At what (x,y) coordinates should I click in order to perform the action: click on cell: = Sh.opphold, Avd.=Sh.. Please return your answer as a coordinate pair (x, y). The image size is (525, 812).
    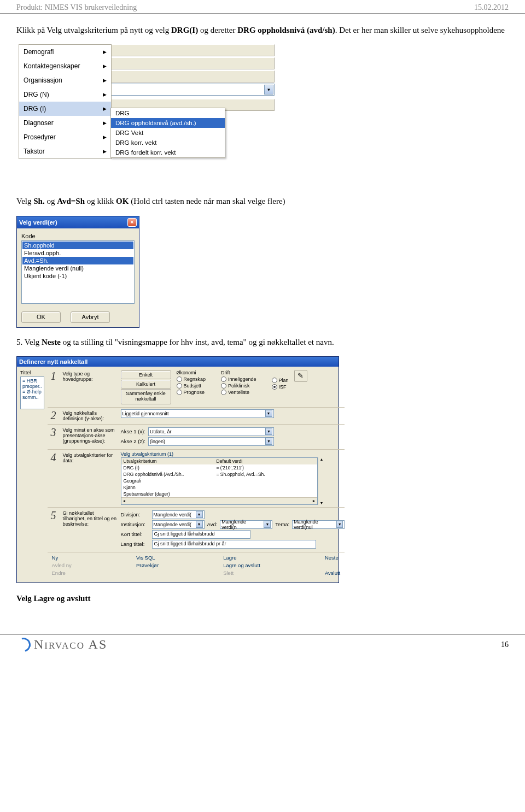
    Looking at the image, I should click on (266, 474).